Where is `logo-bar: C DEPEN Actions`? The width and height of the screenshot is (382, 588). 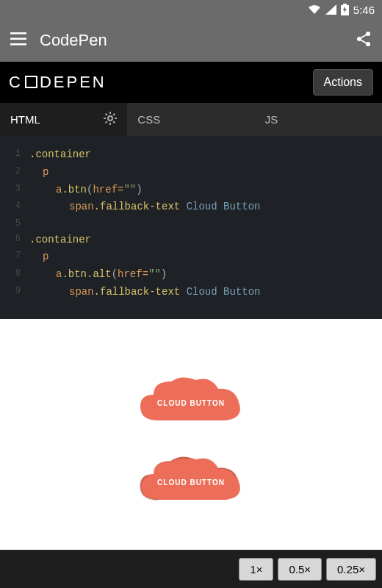 logo-bar: C DEPEN Actions is located at coordinates (191, 82).